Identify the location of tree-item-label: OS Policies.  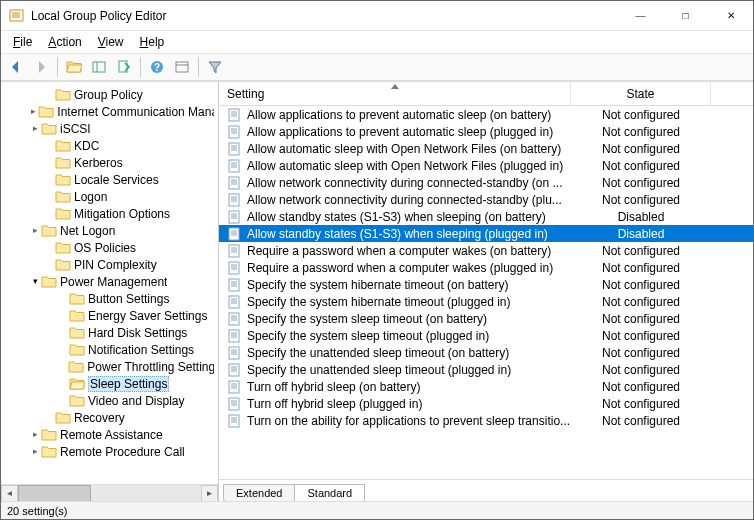
(105, 248).